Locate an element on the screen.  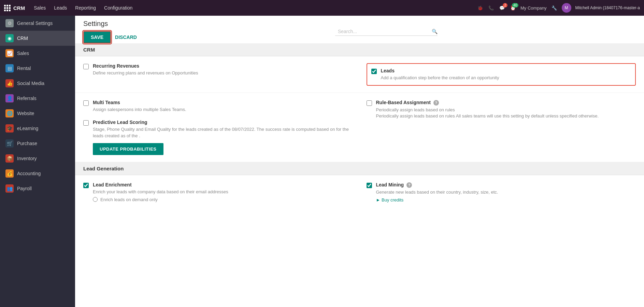
search-input is located at coordinates (384, 31).